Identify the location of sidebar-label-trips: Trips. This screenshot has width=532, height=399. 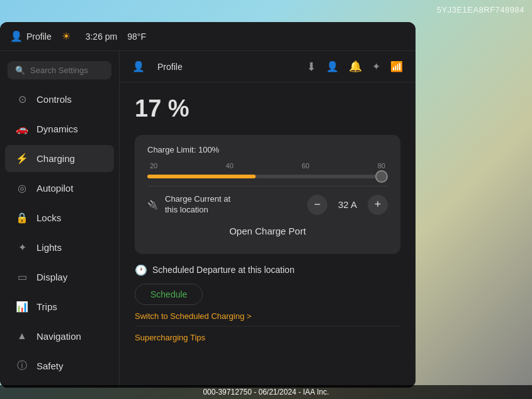
(47, 306).